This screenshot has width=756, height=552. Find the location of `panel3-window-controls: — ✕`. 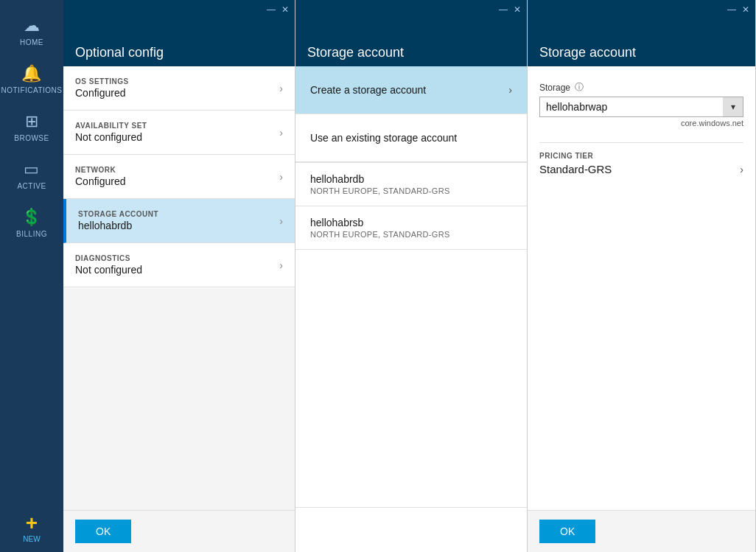

panel3-window-controls: — ✕ is located at coordinates (738, 10).